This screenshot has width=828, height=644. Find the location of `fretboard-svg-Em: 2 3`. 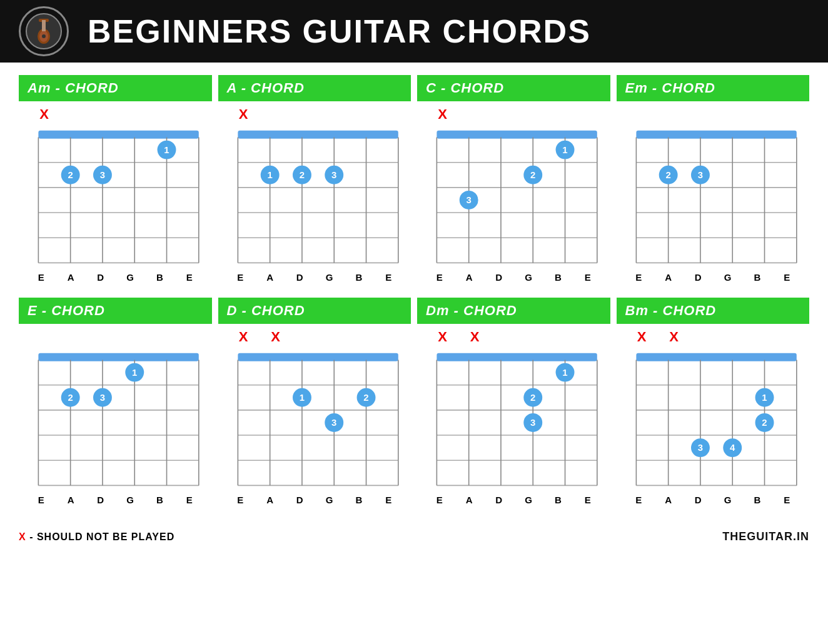

fretboard-svg-Em: 2 3 is located at coordinates (713, 196).